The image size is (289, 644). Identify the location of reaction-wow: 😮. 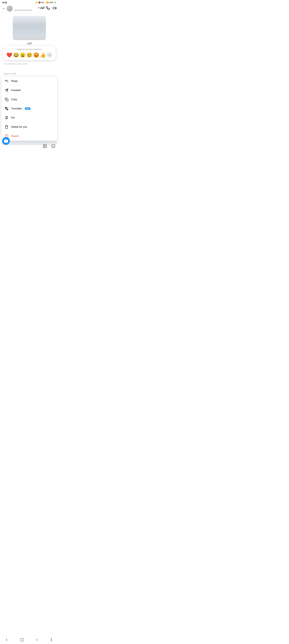
(23, 55).